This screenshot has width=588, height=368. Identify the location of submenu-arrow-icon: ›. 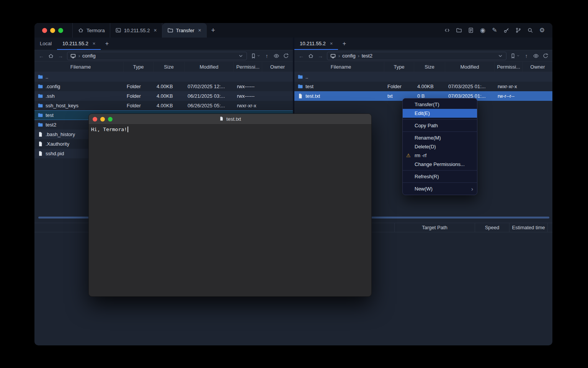
(472, 189).